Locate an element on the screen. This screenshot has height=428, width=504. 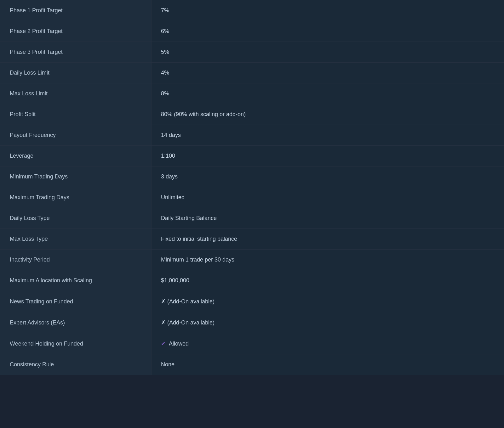
row-value: 80% (90% with scaling or add-on) is located at coordinates (328, 115).